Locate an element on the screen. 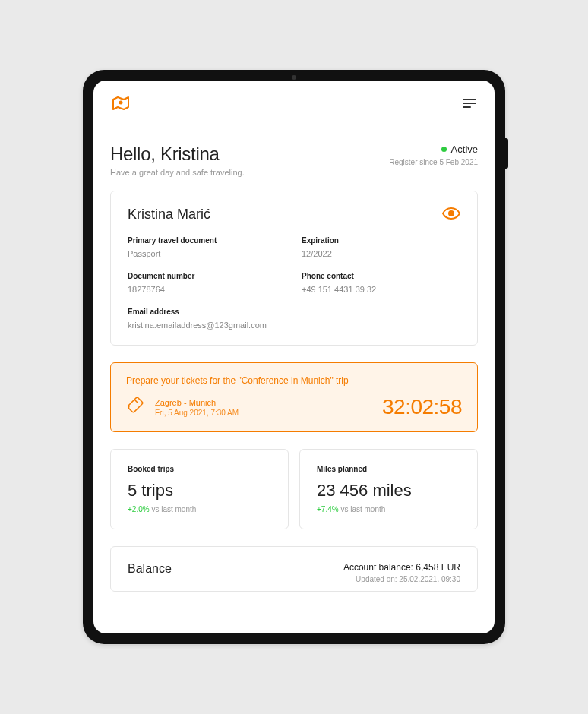  booked-delta: +2.0% vs last month is located at coordinates (199, 509).